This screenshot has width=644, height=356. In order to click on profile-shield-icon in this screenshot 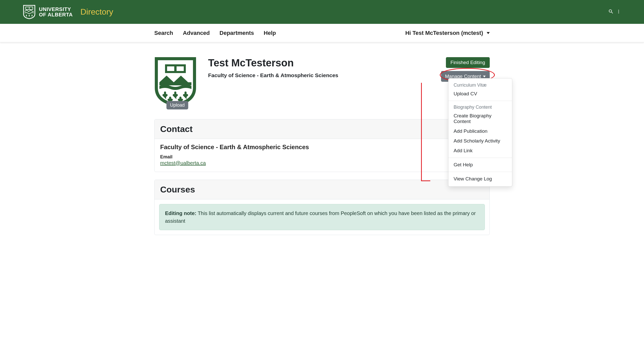, I will do `click(175, 82)`.